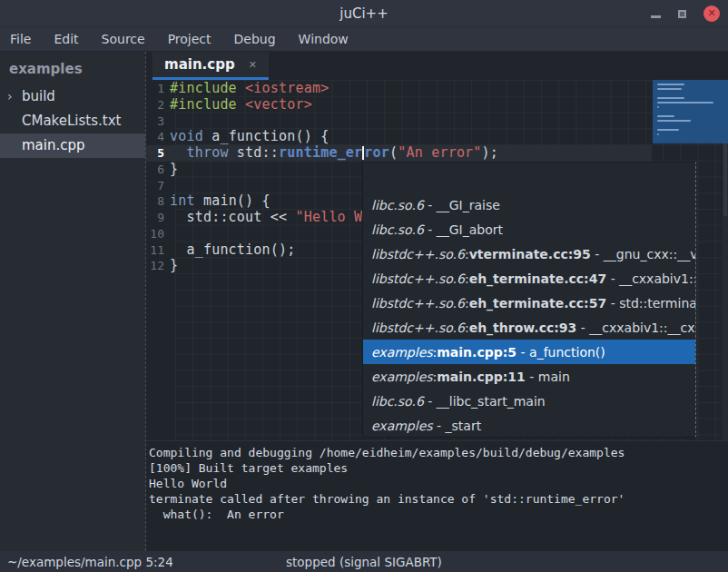  What do you see at coordinates (438, 89) in the screenshot?
I see `code-line: 1#include <iostream>` at bounding box center [438, 89].